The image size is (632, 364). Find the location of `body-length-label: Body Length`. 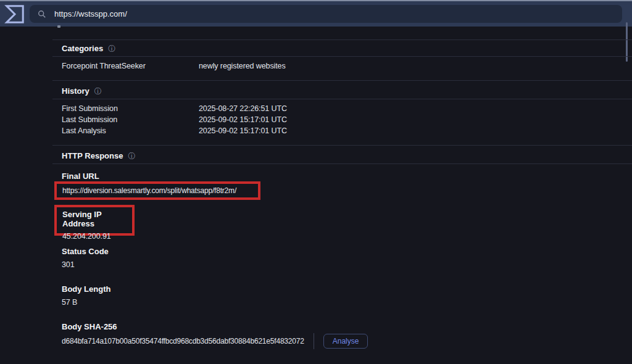

body-length-label: Body Length is located at coordinates (86, 289).